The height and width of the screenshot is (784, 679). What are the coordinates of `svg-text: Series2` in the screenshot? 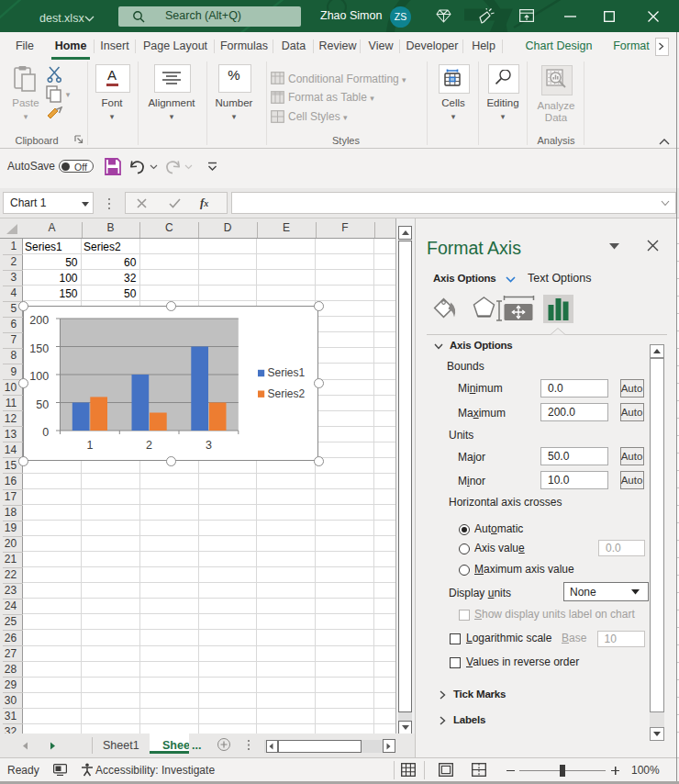 It's located at (286, 394).